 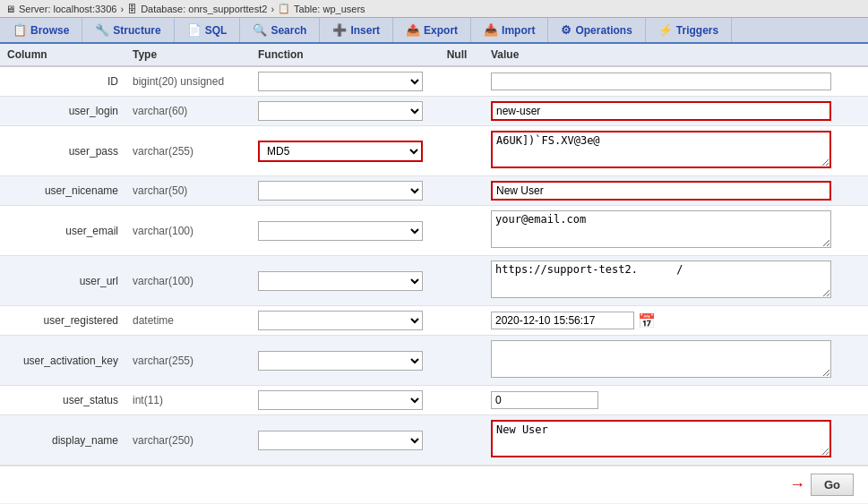 What do you see at coordinates (63, 320) in the screenshot?
I see `row-name-6: user_registered` at bounding box center [63, 320].